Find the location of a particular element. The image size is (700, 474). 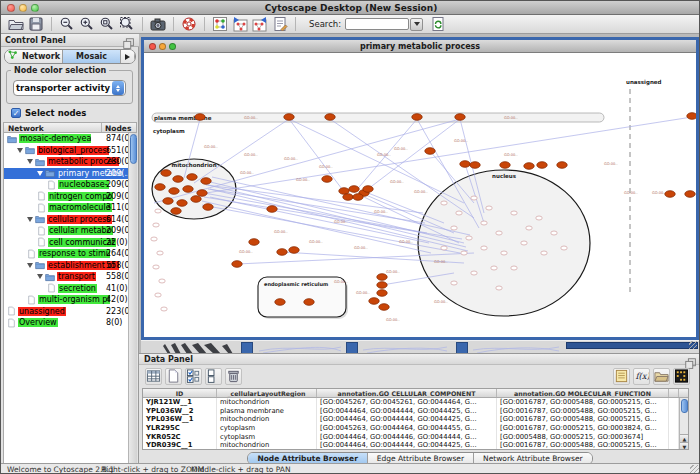

minimize-window-icon is located at coordinates (23, 8).